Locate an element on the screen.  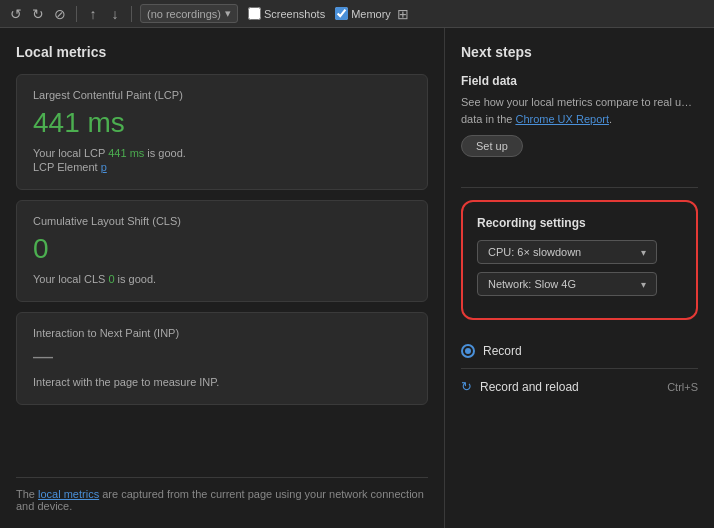
cls-desc-suffix: is good. is located at coordinates (136, 279).